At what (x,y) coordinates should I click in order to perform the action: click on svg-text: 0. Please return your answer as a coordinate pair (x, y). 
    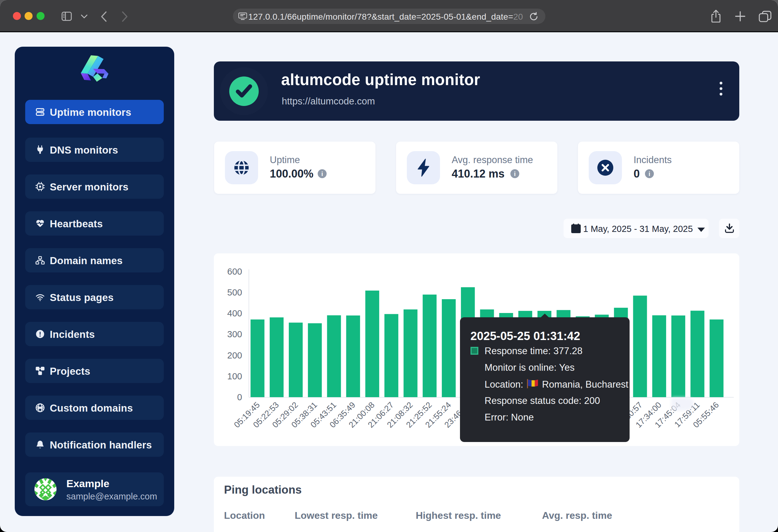
    Looking at the image, I should click on (240, 397).